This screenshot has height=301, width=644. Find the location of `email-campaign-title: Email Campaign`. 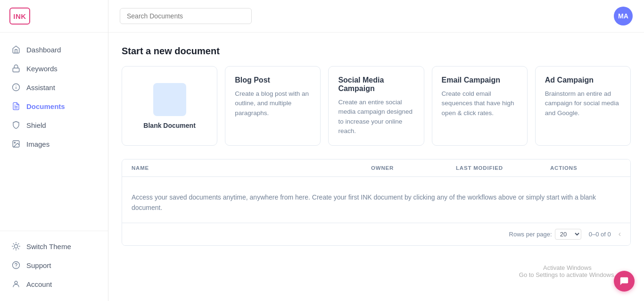

email-campaign-title: Email Campaign is located at coordinates (480, 80).